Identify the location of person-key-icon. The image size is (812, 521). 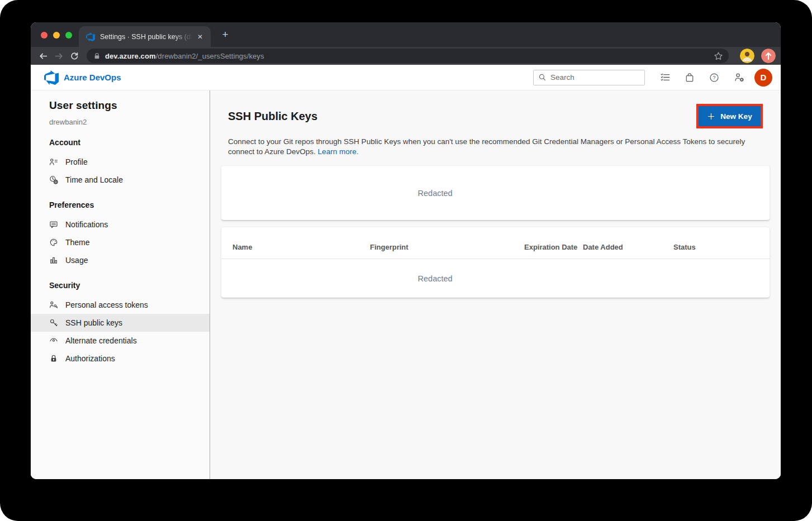
(54, 305).